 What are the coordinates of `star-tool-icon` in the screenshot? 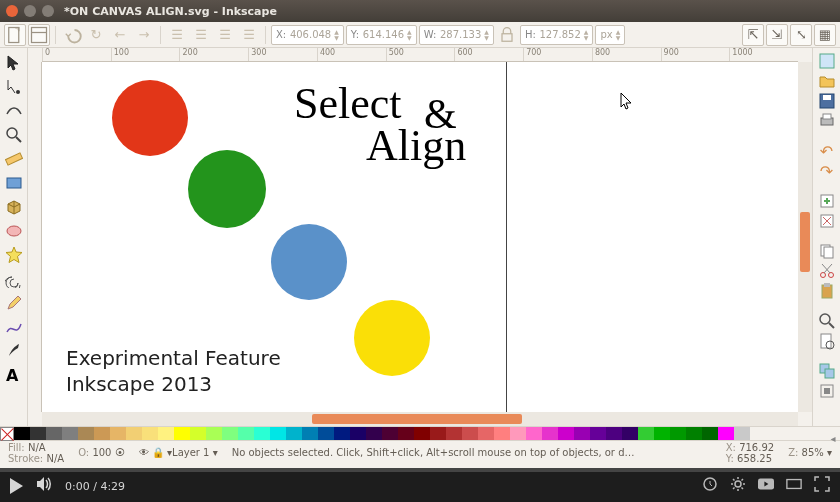 It's located at (14, 255).